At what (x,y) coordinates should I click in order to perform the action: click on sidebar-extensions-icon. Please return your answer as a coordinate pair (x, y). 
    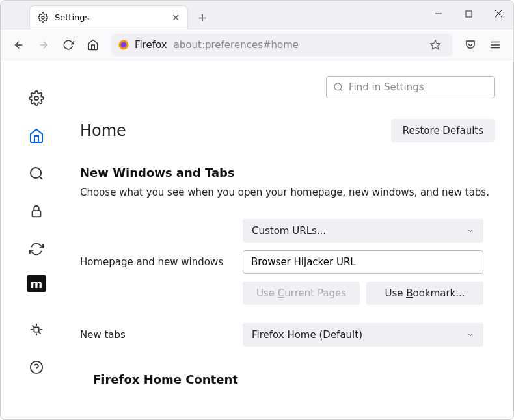
    Looking at the image, I should click on (36, 330).